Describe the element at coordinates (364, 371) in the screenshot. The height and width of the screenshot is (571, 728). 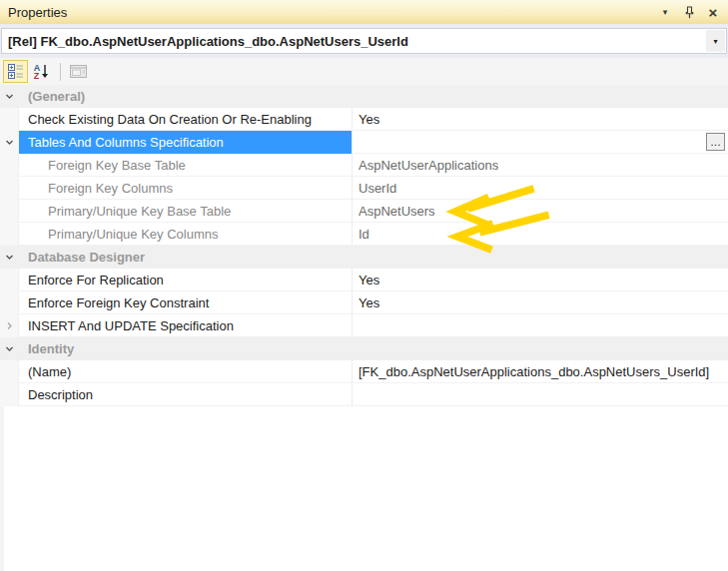
I see `property-row: (Name)[FK_dbo.AspNetUserApplications_dbo…` at that location.